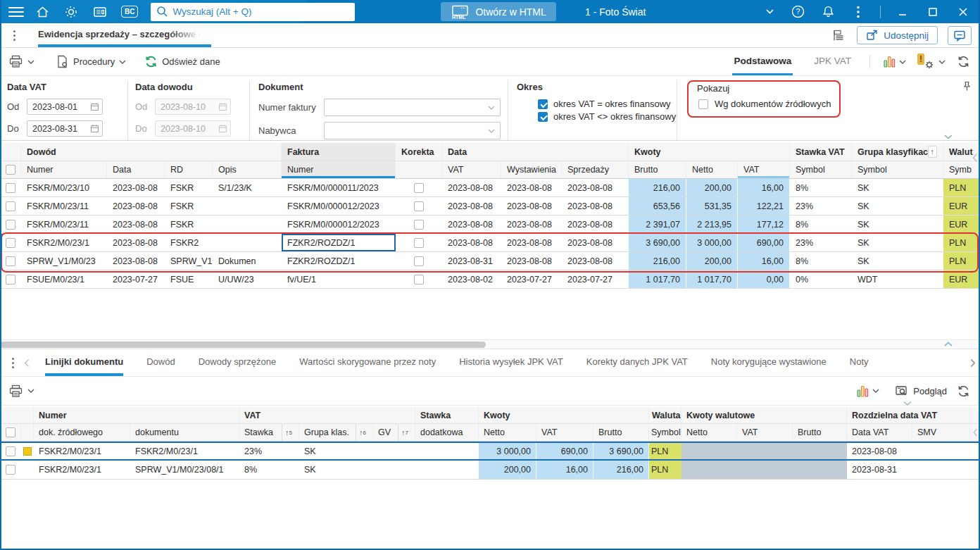 The width and height of the screenshot is (980, 550). Describe the element at coordinates (933, 12) in the screenshot. I see `maximize-icon` at that location.